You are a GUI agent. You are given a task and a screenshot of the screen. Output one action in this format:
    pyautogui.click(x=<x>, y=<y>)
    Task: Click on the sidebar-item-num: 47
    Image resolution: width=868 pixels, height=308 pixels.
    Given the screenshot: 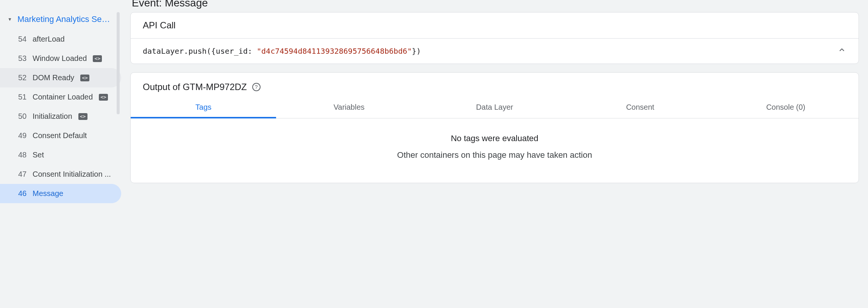 What is the action you would take?
    pyautogui.click(x=23, y=174)
    